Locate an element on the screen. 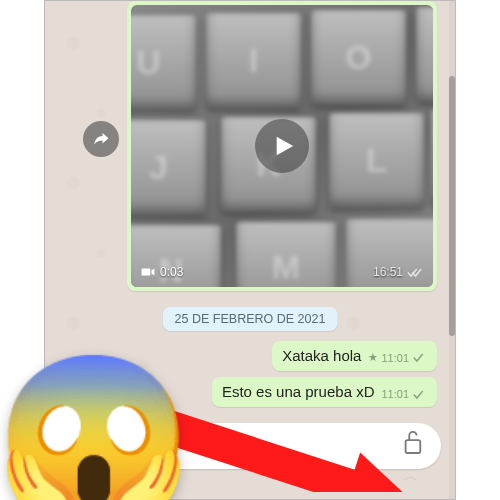 The image size is (500, 500). message-text: Esto es una prueba xD is located at coordinates (298, 392).